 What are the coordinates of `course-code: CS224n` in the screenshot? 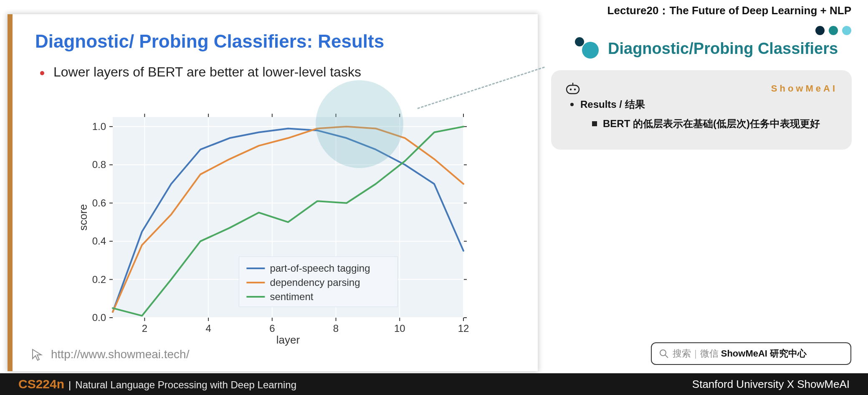 It's located at (41, 384).